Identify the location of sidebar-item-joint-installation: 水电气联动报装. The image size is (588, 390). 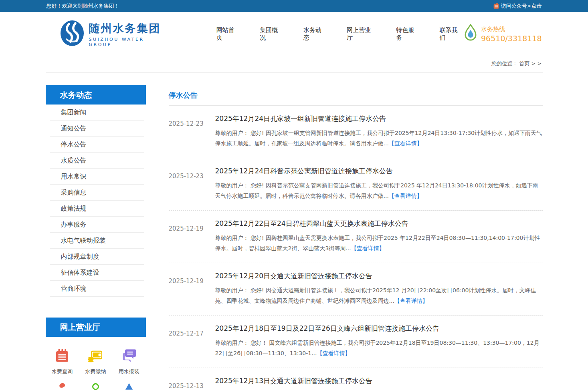
(97, 241).